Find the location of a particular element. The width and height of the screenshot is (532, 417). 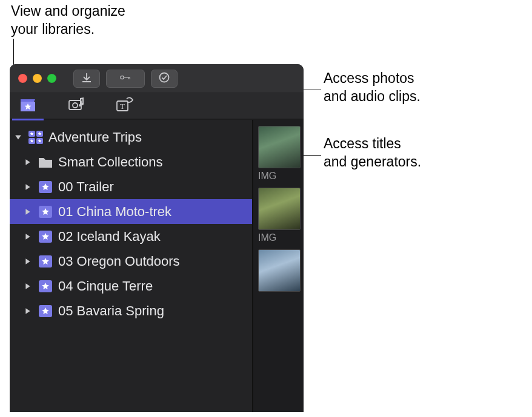

camera-music-icon is located at coordinates (76, 106).